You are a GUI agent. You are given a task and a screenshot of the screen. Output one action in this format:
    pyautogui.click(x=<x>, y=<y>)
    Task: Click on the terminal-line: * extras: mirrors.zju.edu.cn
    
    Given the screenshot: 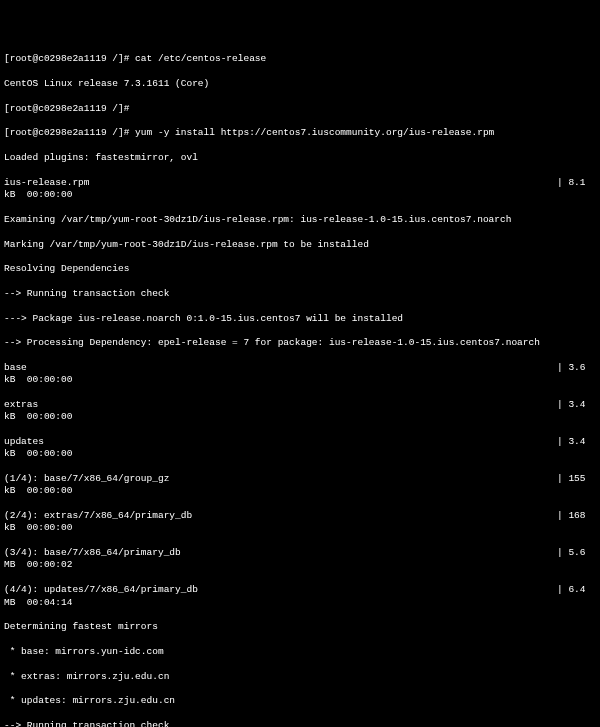 What is the action you would take?
    pyautogui.click(x=300, y=677)
    